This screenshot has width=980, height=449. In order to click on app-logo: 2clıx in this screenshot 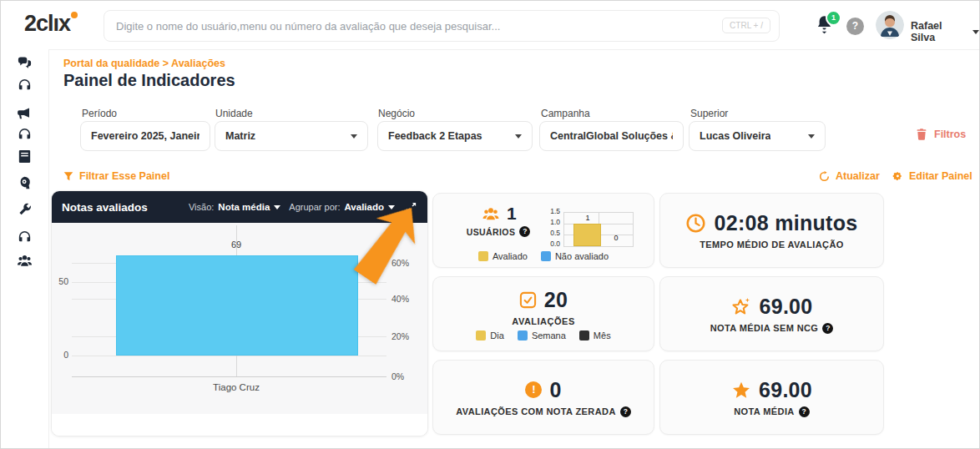, I will do `click(47, 23)`.